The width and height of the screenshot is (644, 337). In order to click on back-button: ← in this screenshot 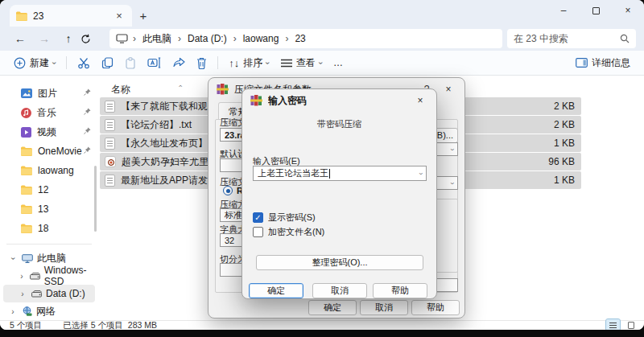, I will do `click(20, 39)`.